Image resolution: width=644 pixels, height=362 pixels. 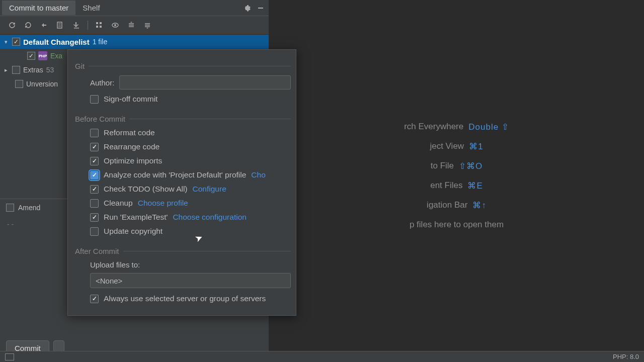 What do you see at coordinates (163, 203) in the screenshot?
I see `cleanup-profile-link: Choose profile` at bounding box center [163, 203].